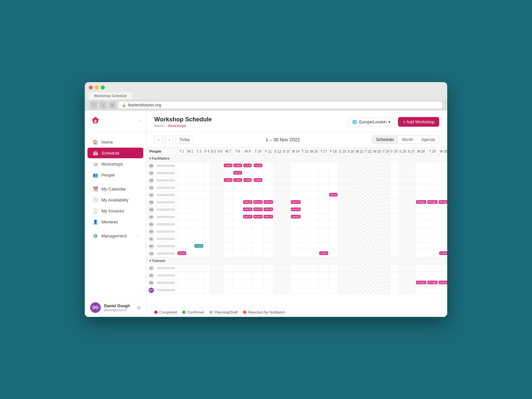 The image size is (532, 399). What do you see at coordinates (115, 153) in the screenshot?
I see `sidebar-item-schedule: 📅 Schedule` at bounding box center [115, 153].